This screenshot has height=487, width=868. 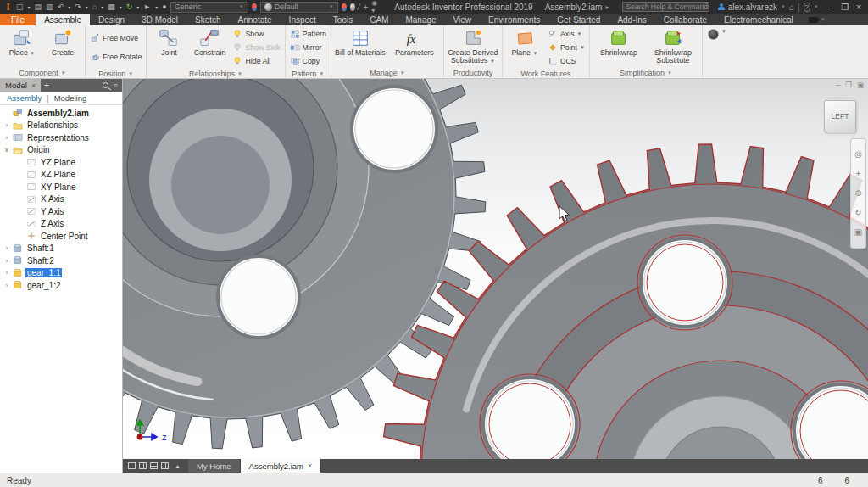 What do you see at coordinates (115, 39) in the screenshot?
I see `free-move-button: Free Move` at bounding box center [115, 39].